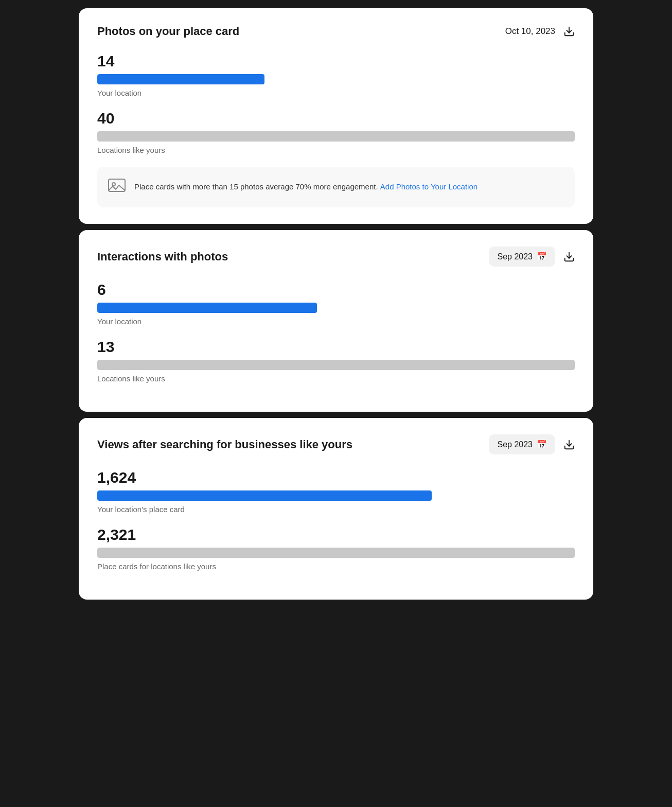 Image resolution: width=672 pixels, height=807 pixels. What do you see at coordinates (336, 304) in the screenshot?
I see `metric-your-location-interactions: 6Your location` at bounding box center [336, 304].